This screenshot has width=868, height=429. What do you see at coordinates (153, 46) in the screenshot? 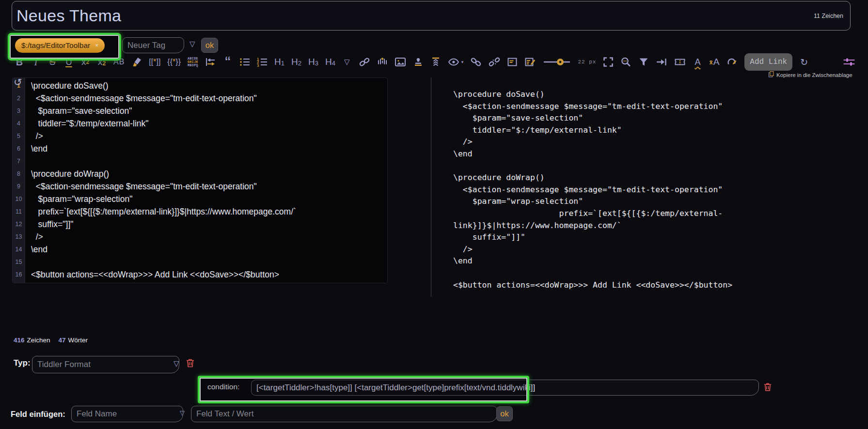
I see `new-tag-input` at bounding box center [153, 46].